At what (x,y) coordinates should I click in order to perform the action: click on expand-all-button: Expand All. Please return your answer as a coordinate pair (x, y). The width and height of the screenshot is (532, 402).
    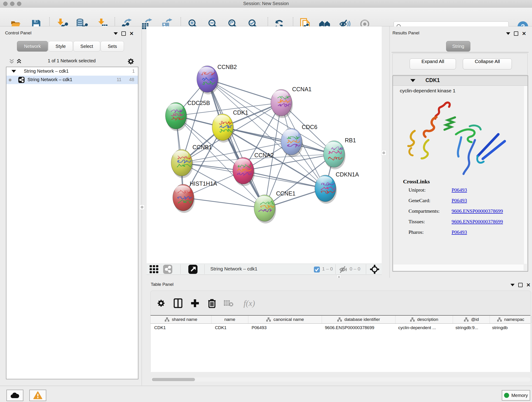
    Looking at the image, I should click on (433, 64).